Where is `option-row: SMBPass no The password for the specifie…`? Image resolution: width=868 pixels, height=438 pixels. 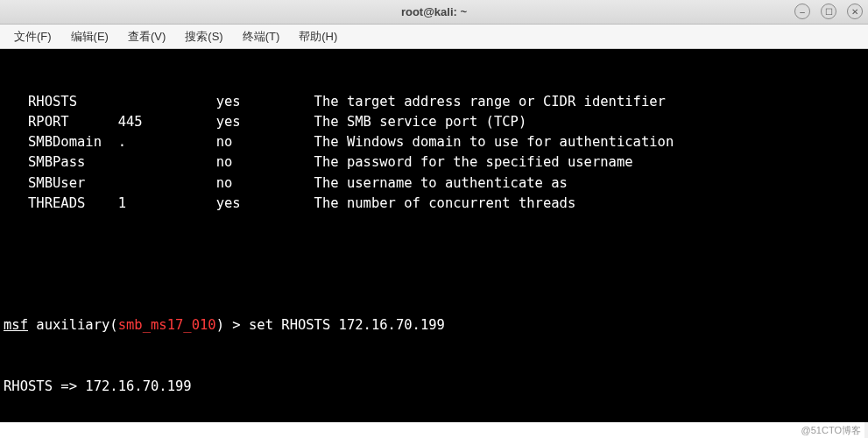 option-row: SMBPass no The password for the specifie… is located at coordinates (434, 163).